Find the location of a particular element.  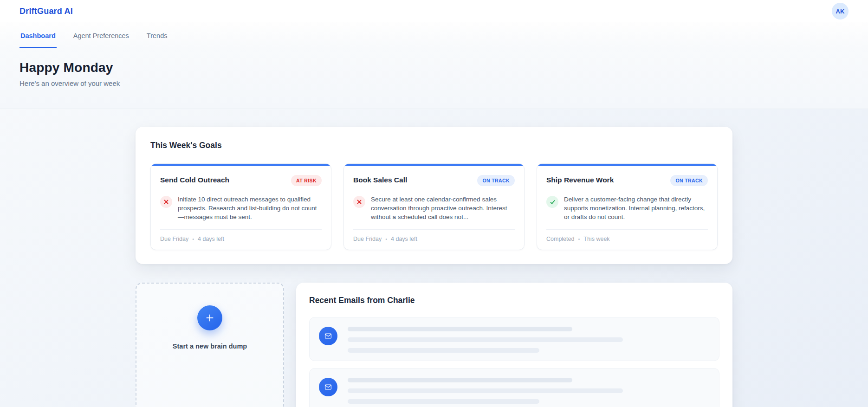

goal-period: This week is located at coordinates (596, 239).